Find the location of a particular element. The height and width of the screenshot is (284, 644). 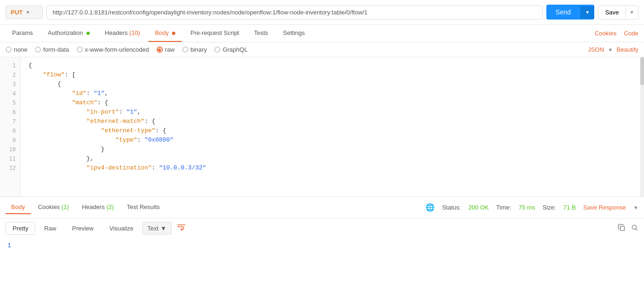

code-line-10: } is located at coordinates (332, 149).